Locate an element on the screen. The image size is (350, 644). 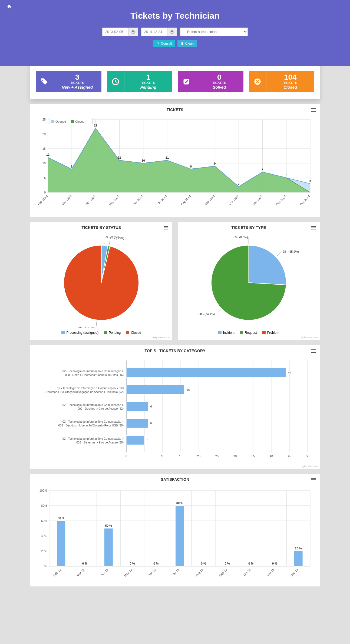
svg-text: Dec-2013 is located at coordinates (281, 200).